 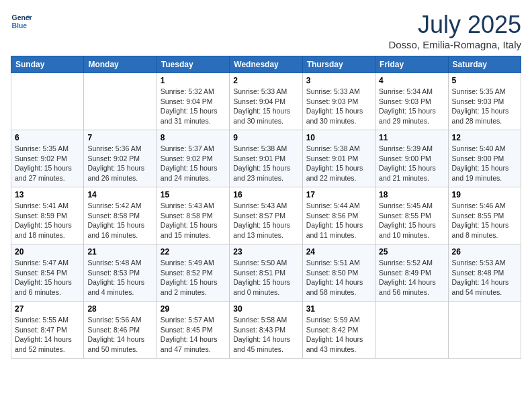 I want to click on day-number: 11, so click(x=411, y=138).